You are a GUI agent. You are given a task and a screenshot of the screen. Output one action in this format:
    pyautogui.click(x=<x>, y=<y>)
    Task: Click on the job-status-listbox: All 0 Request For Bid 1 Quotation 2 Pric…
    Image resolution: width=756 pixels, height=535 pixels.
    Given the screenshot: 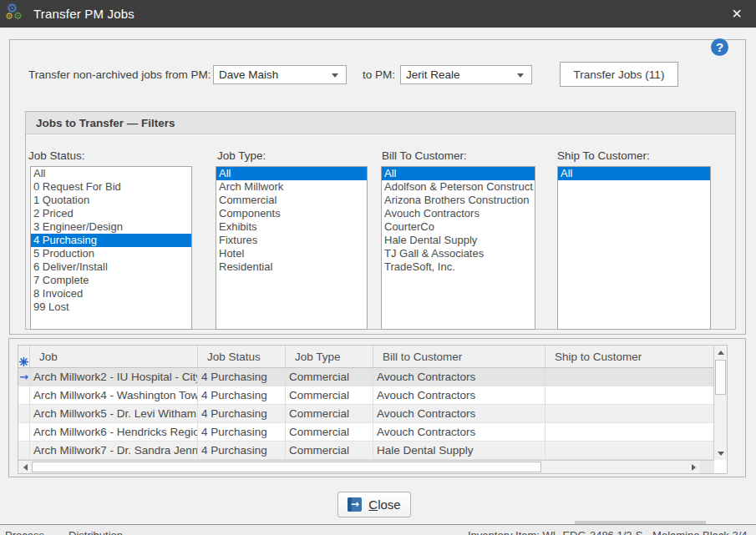 What is the action you would take?
    pyautogui.click(x=111, y=248)
    